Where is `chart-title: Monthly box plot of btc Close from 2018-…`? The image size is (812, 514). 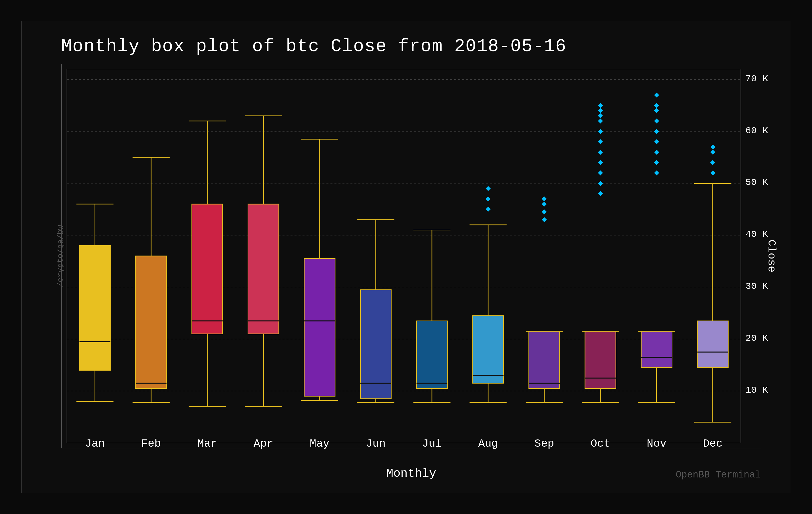
chart-title: Monthly box plot of btc Close from 2018-… is located at coordinates (411, 47).